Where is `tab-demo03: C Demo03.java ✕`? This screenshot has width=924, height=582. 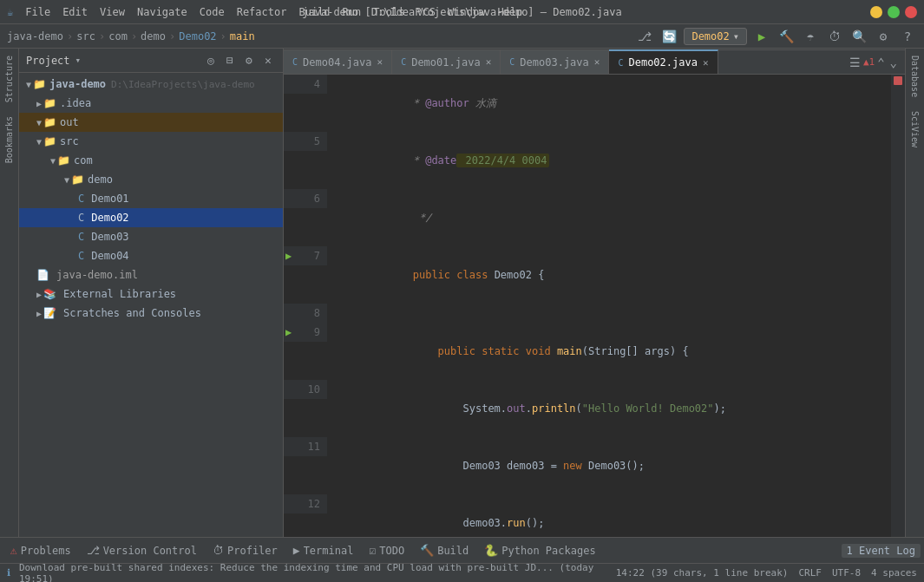 tab-demo03: C Demo03.java ✕ is located at coordinates (555, 62).